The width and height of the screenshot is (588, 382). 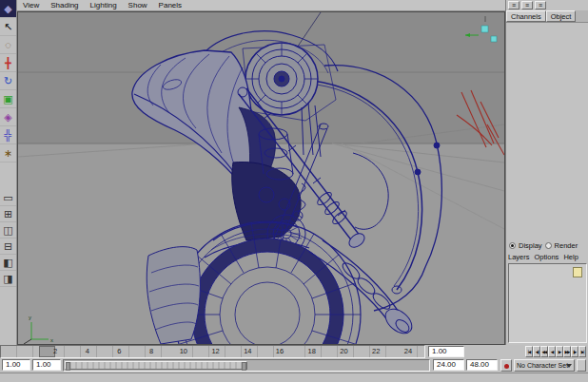 What do you see at coordinates (213, 352) in the screenshot?
I see `time-slider: 24681012141618202224` at bounding box center [213, 352].